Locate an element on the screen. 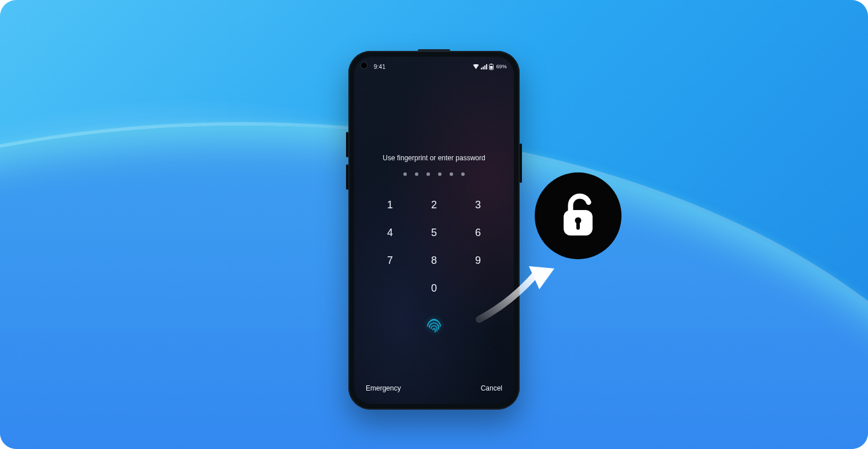 The height and width of the screenshot is (449, 868). volume-up-button is located at coordinates (347, 145).